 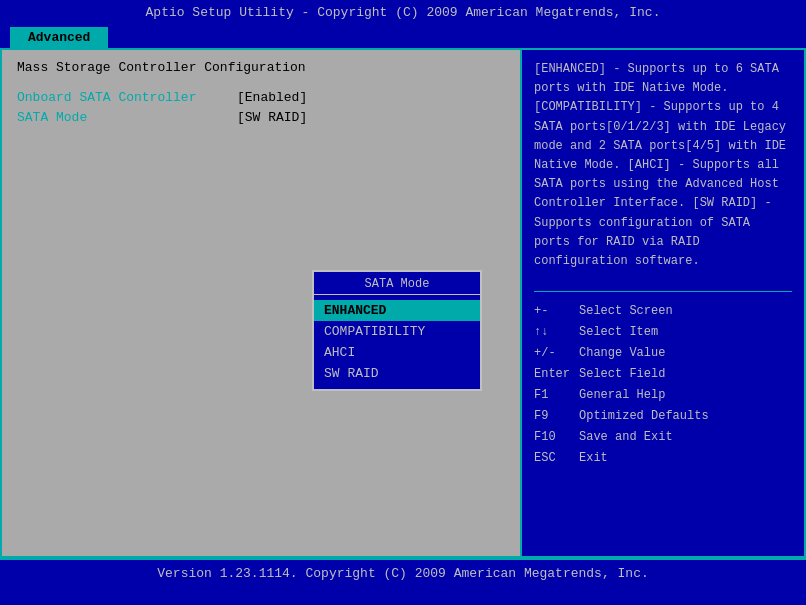 What do you see at coordinates (663, 384) in the screenshot?
I see `key-list: +- Select Screen ↑↓ Select Item +/- Chan…` at bounding box center [663, 384].